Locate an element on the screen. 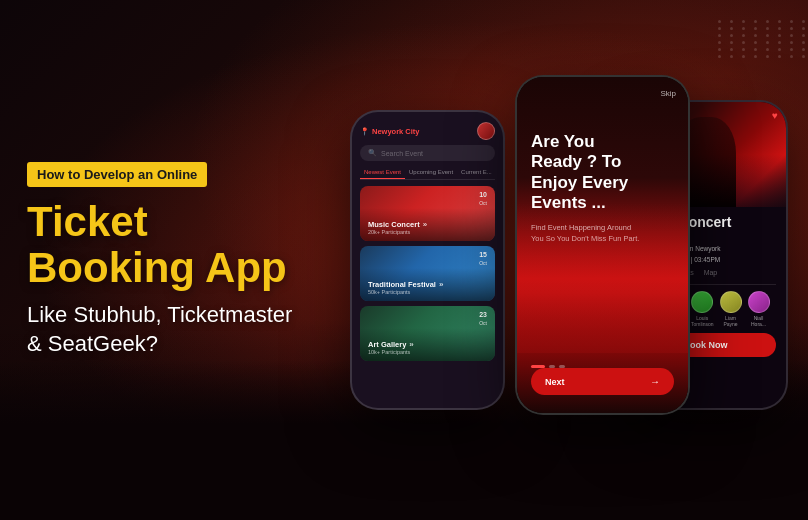 This screenshot has height=520, width=808. onboard-heading: Are YouReady ? ToEnjoy EveryEvents ... is located at coordinates (602, 173).